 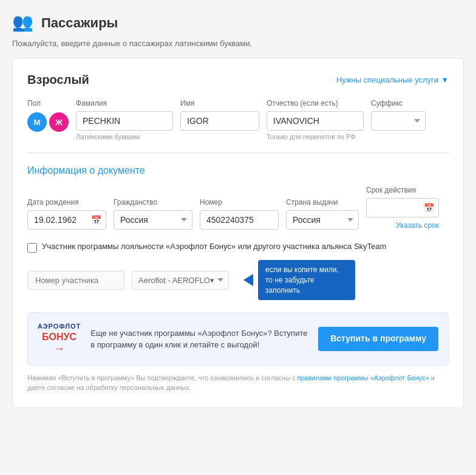 I want to click on gender-male-button: М, so click(x=37, y=122).